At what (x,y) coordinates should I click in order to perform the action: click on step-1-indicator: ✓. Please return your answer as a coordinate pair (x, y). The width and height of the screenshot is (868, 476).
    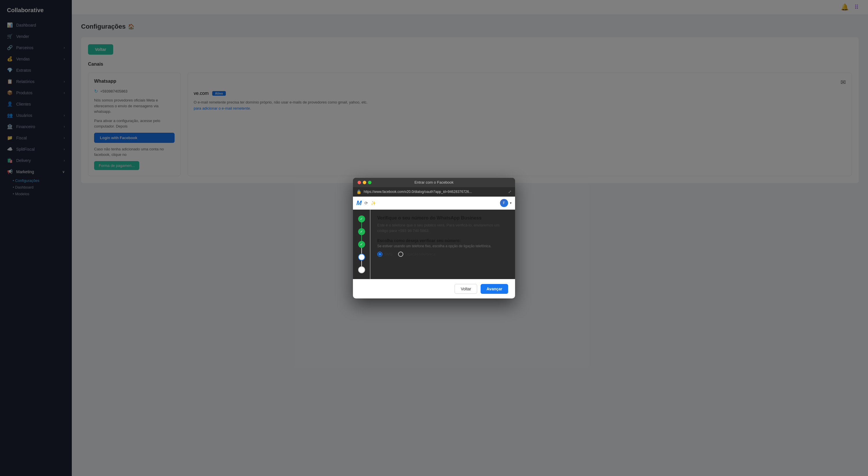
    Looking at the image, I should click on (362, 219).